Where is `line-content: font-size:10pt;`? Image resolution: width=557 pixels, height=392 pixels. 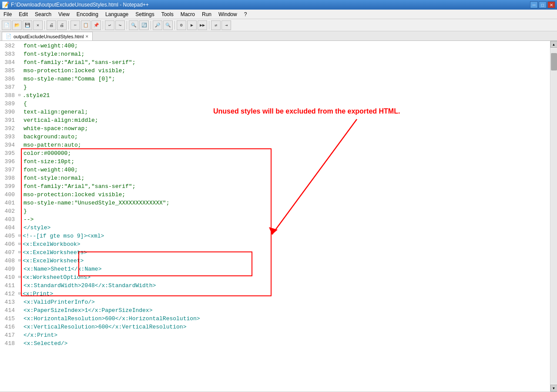
line-content: font-size:10pt; is located at coordinates (49, 162).